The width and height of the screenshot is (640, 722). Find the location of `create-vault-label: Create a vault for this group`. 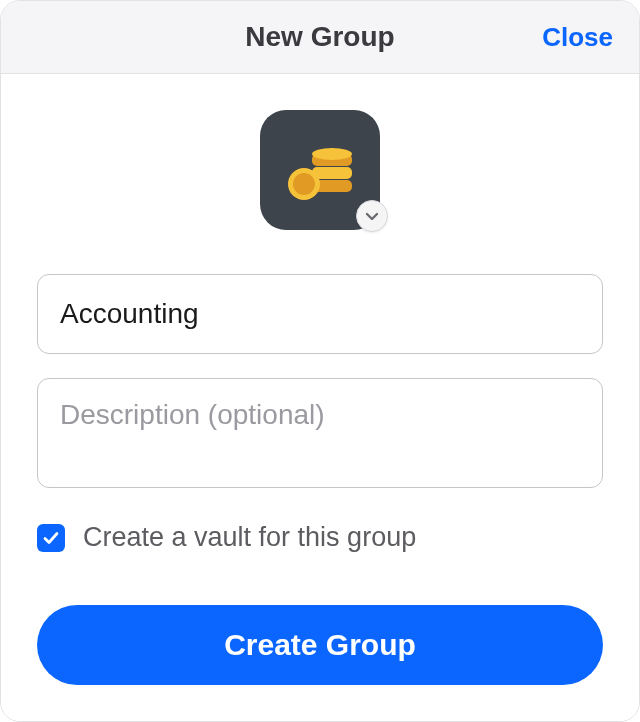

create-vault-label: Create a vault for this group is located at coordinates (250, 538).